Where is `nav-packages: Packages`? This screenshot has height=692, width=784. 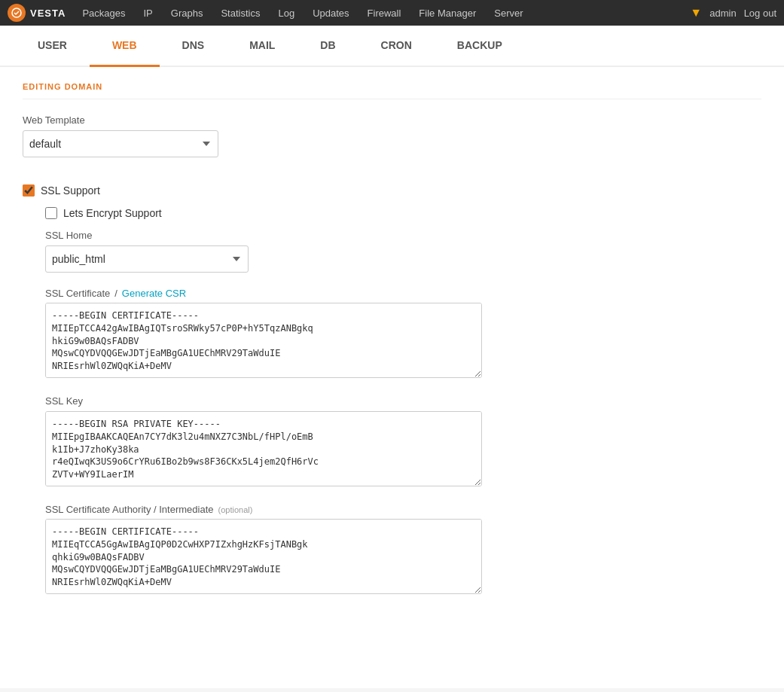
nav-packages: Packages is located at coordinates (104, 13).